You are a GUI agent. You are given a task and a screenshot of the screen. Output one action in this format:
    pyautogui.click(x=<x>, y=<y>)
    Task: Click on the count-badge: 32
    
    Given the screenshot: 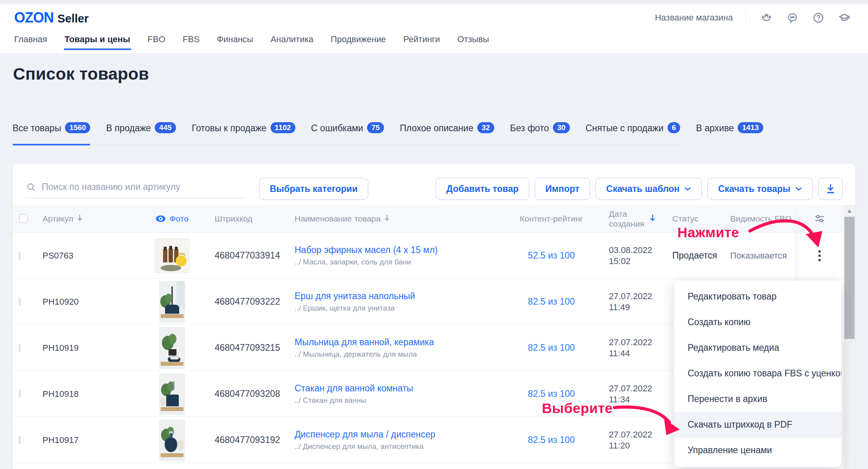 What is the action you would take?
    pyautogui.click(x=486, y=128)
    